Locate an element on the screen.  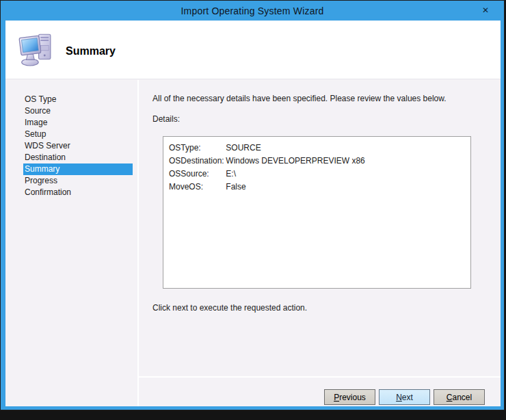
footer-divider is located at coordinates (319, 377).